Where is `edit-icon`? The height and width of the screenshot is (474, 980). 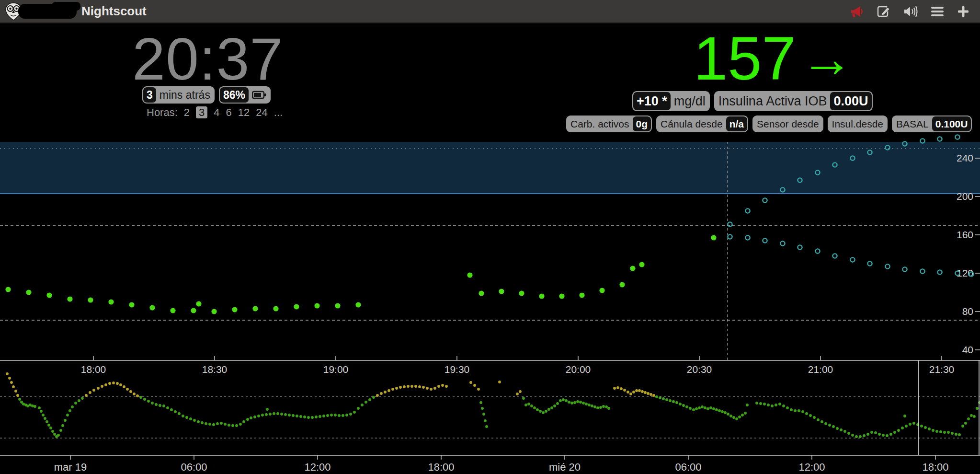
edit-icon is located at coordinates (884, 12).